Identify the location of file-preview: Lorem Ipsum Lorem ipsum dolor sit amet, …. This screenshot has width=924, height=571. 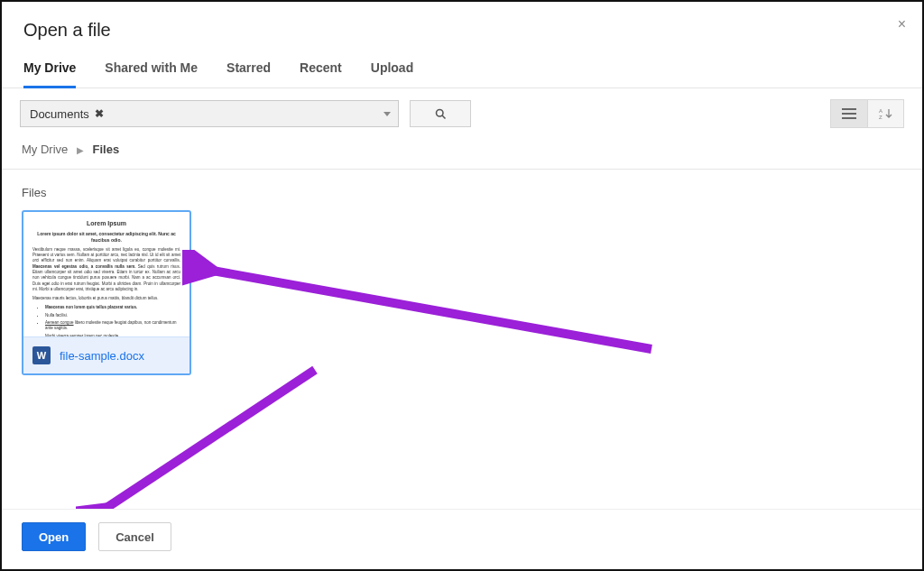
(106, 274).